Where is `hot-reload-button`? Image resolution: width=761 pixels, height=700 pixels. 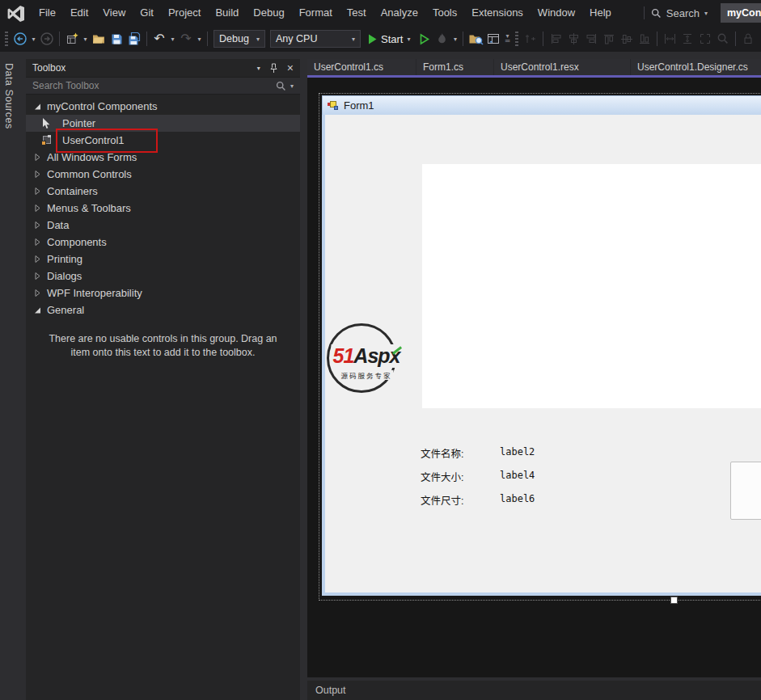
hot-reload-button is located at coordinates (442, 39).